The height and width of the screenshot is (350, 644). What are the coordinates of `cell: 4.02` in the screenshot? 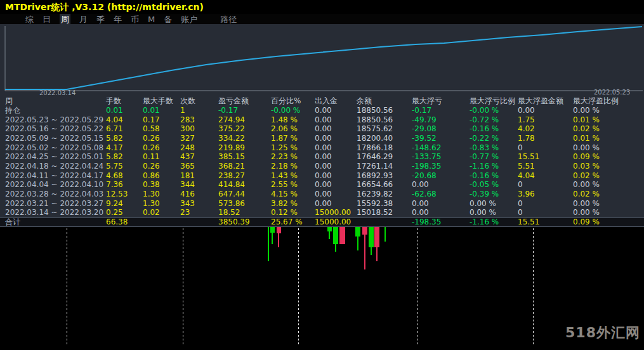 It's located at (527, 129).